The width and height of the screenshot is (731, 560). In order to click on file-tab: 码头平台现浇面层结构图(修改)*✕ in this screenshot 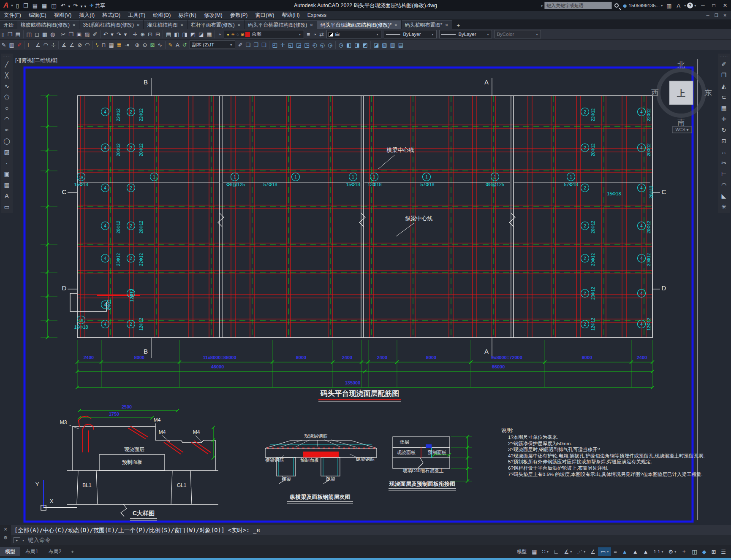, I will do `click(359, 24)`.